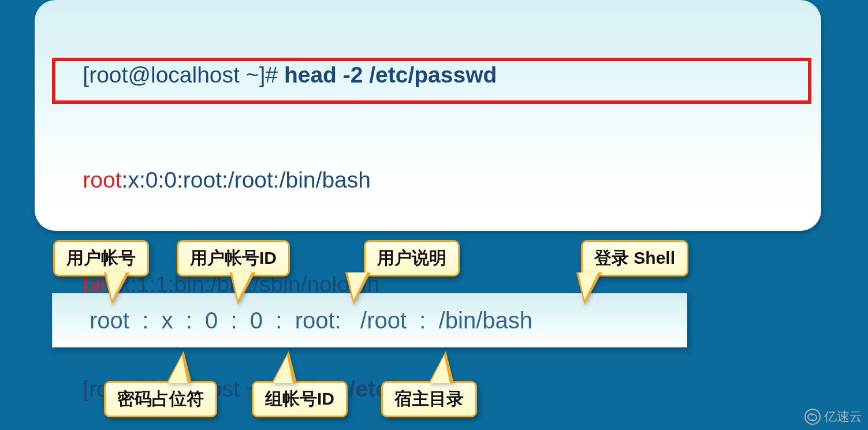 Image resolution: width=868 pixels, height=430 pixels. Describe the element at coordinates (102, 180) in the screenshot. I see `username-highlight: root` at that location.